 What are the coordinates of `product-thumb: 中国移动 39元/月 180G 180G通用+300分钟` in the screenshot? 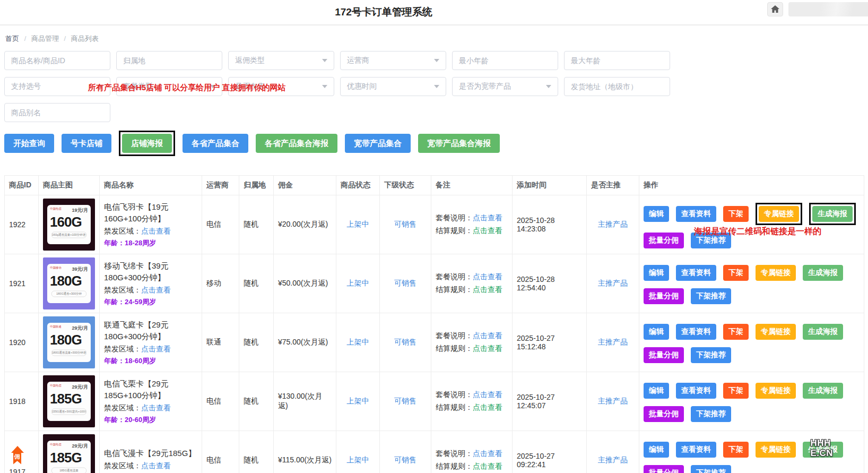 It's located at (69, 283).